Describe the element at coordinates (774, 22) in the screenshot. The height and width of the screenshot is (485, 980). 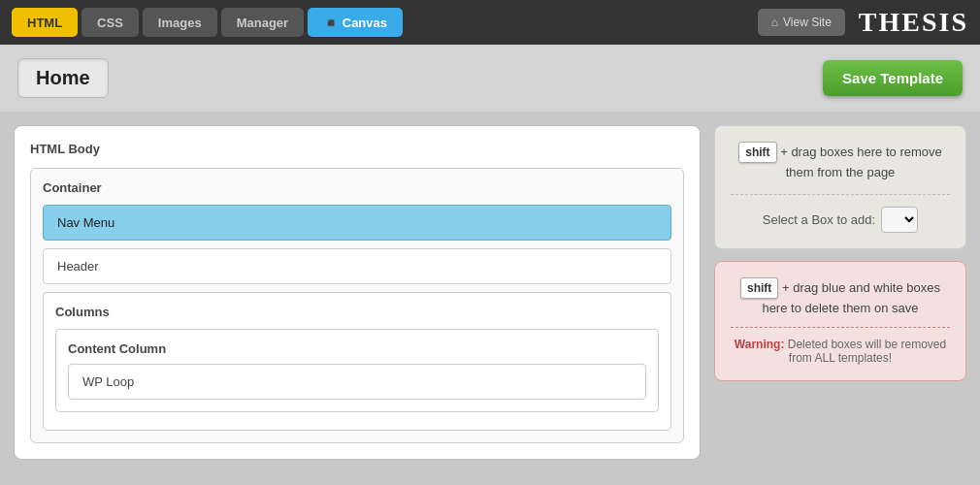
I see `home-icon: ⌂` at that location.